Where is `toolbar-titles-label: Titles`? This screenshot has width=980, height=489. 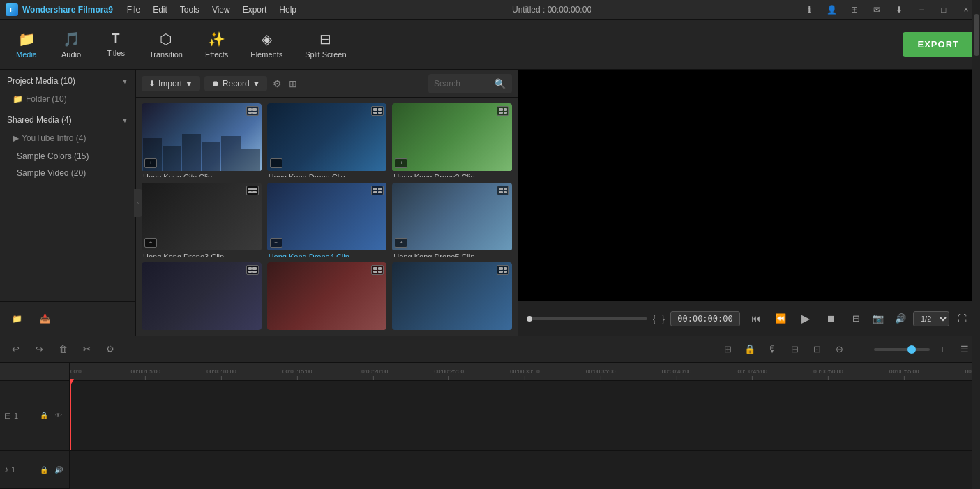
toolbar-titles-label: Titles is located at coordinates (116, 53).